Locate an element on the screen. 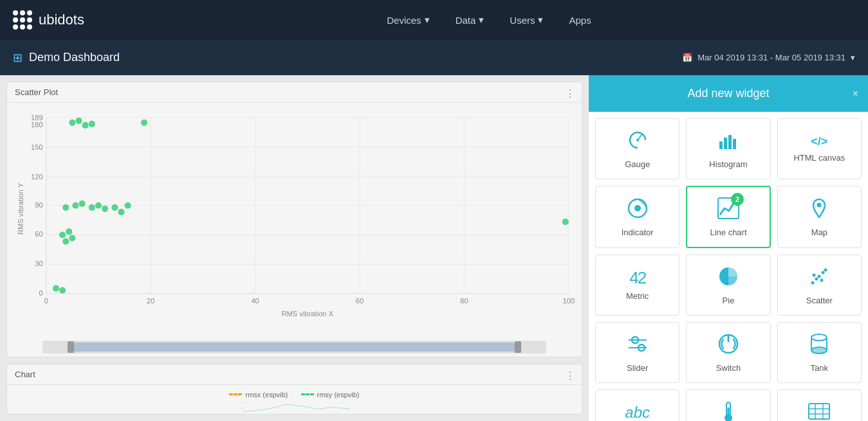 The height and width of the screenshot is (421, 868). svg-text: 80 is located at coordinates (464, 301).